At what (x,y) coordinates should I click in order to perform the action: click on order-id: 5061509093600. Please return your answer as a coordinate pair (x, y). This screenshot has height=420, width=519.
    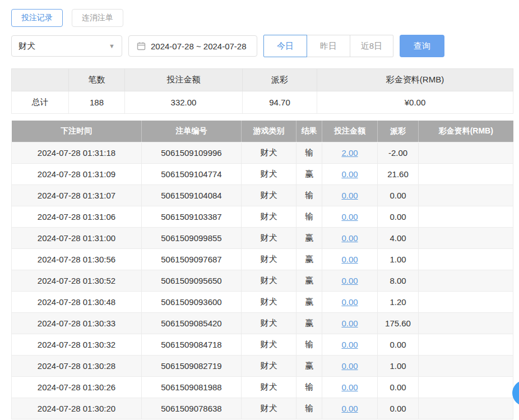
    Looking at the image, I should click on (192, 302).